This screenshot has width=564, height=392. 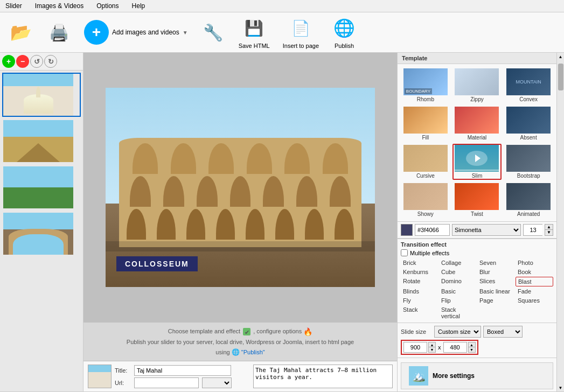 What do you see at coordinates (323, 376) in the screenshot?
I see `description-textarea: The Taj Mahal attracts 7–8 million visit…` at bounding box center [323, 376].